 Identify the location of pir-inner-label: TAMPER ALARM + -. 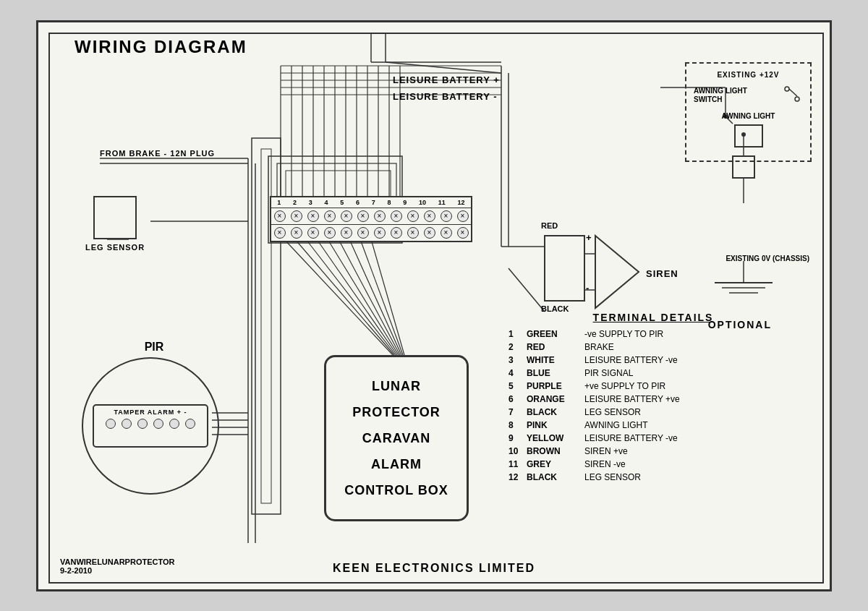
(150, 412).